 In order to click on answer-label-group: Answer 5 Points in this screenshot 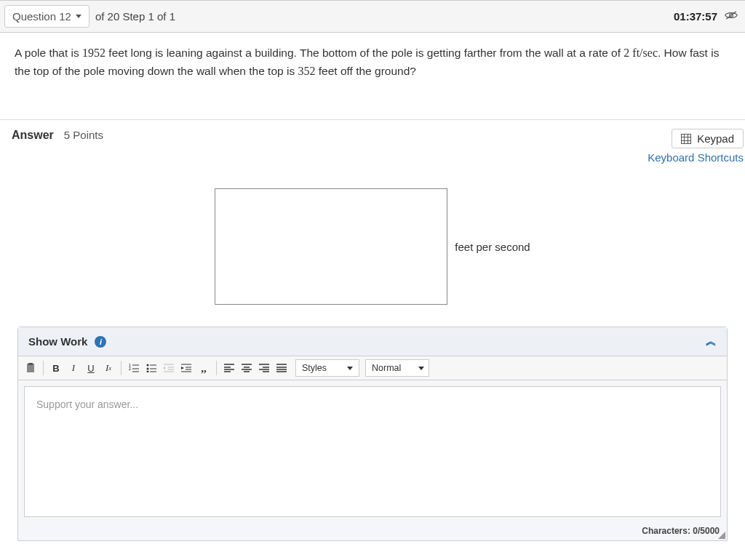, I will do `click(57, 135)`.